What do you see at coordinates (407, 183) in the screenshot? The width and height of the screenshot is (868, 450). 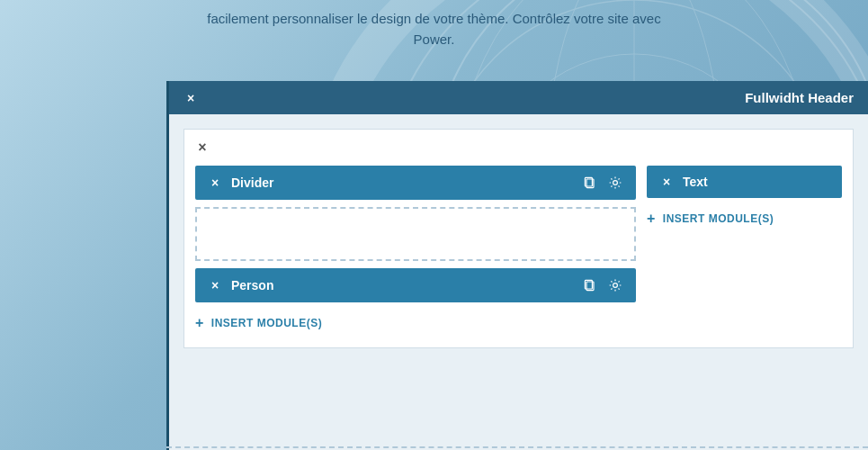 I see `divider-label: Divider` at bounding box center [407, 183].